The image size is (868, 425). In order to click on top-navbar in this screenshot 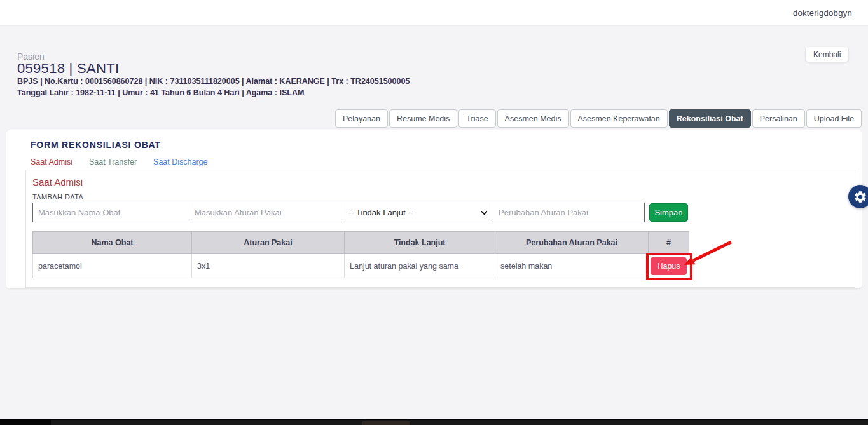, I will do `click(434, 13)`.